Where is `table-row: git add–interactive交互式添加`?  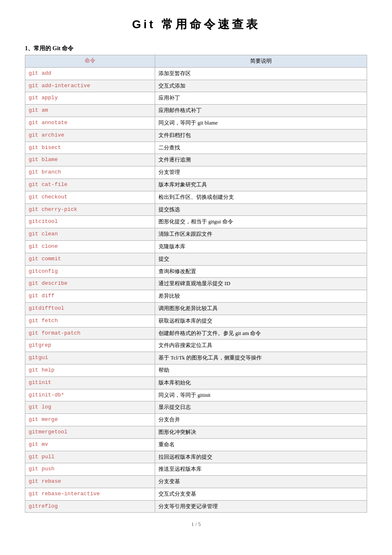
table-row: git add–interactive交互式添加 is located at coordinates (196, 86).